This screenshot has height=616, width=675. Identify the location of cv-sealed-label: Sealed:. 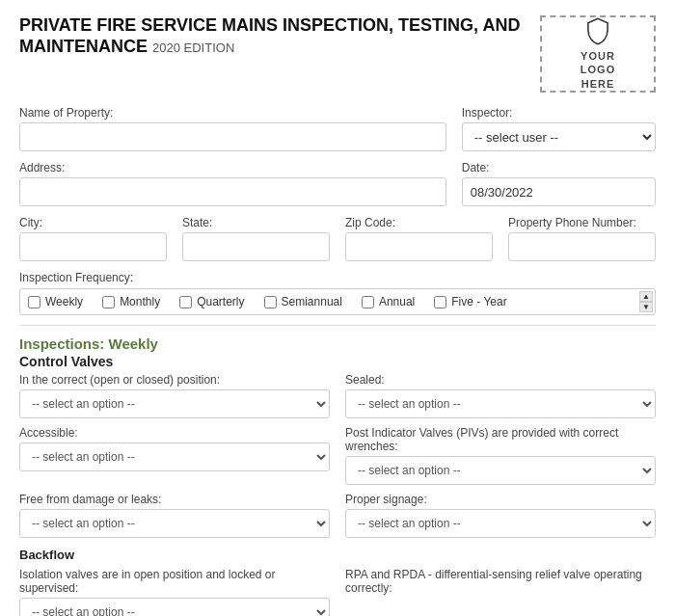
(500, 380).